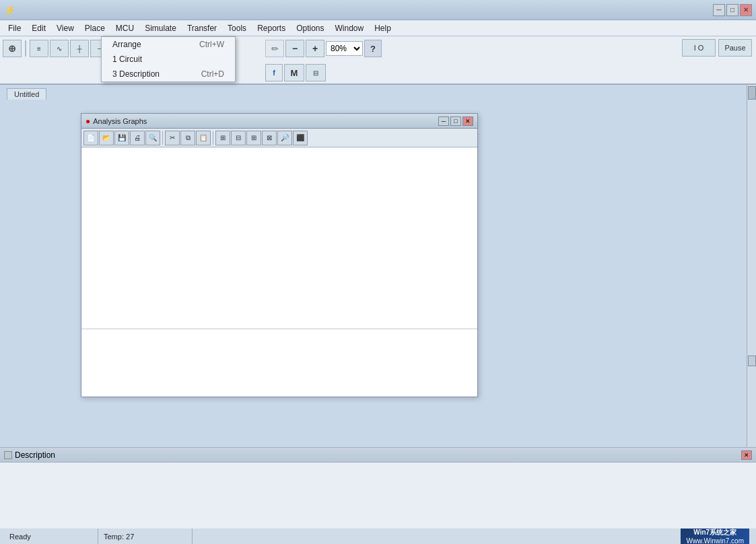 Image resolution: width=756 pixels, height=544 pixels. I want to click on title-bar-controls: ─ □ ✕, so click(732, 10).